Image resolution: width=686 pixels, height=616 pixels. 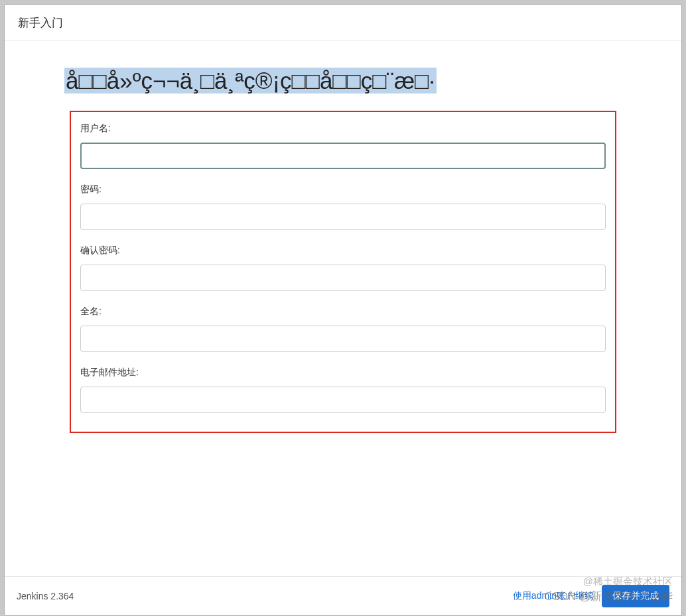 What do you see at coordinates (343, 595) in the screenshot?
I see `dialog-footer: Jenkins 2.364 使用admin账户继续 保存并完成` at bounding box center [343, 595].